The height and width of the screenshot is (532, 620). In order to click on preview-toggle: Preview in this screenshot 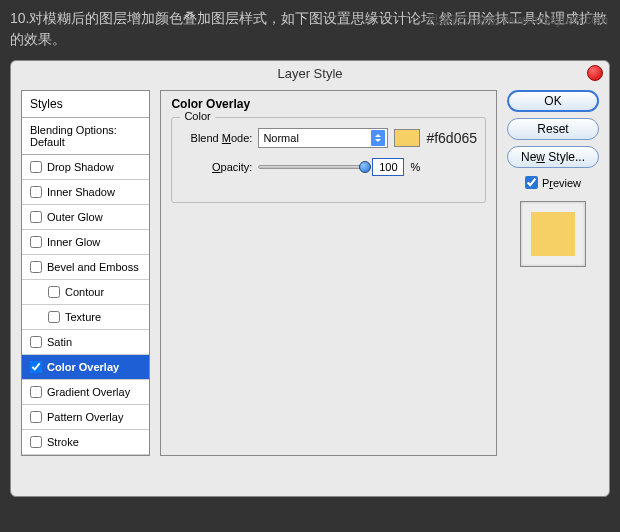, I will do `click(553, 182)`.